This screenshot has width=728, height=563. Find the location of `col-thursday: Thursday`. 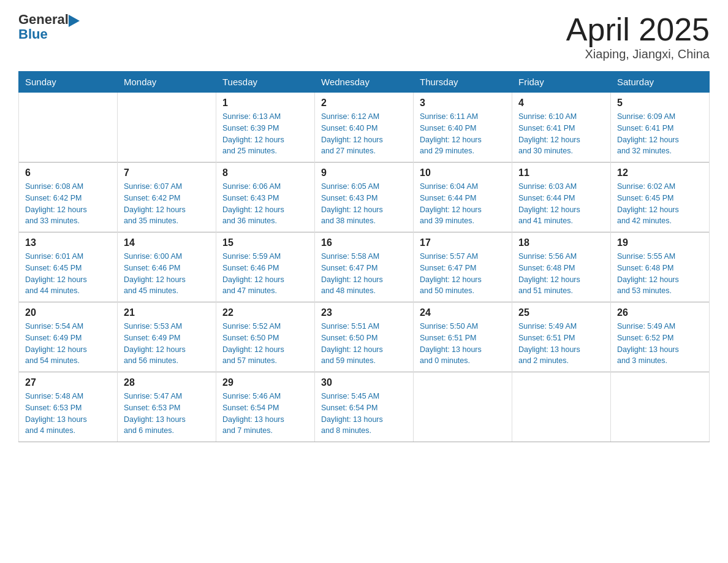

col-thursday: Thursday is located at coordinates (463, 82).